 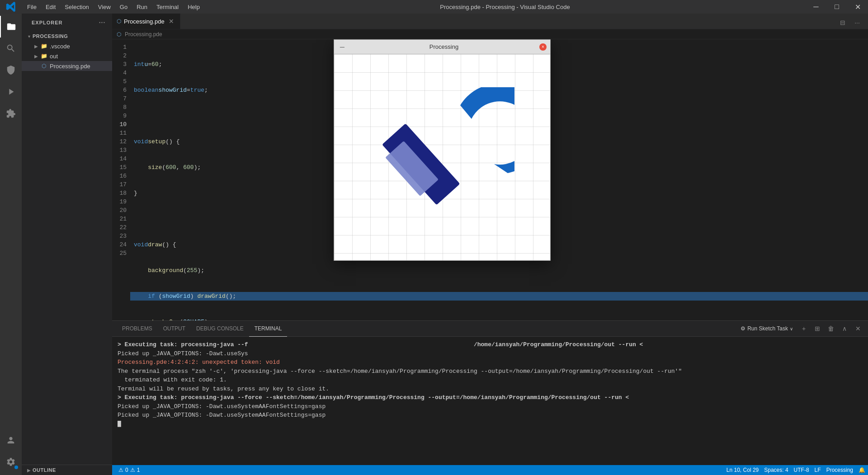 What do you see at coordinates (67, 22) in the screenshot?
I see `sidebar-header: explorer ···` at bounding box center [67, 22].